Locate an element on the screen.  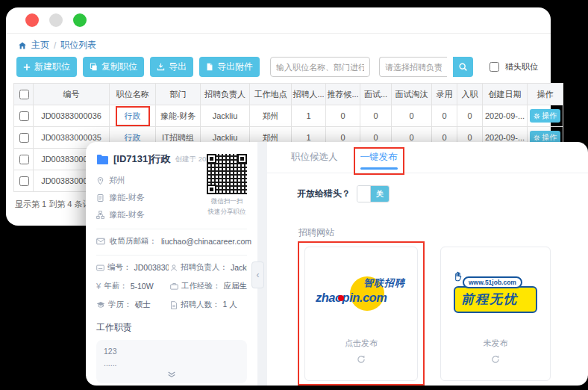
site-card-51job: www.51job.com 前程无忧 未发布 is located at coordinates (495, 314).